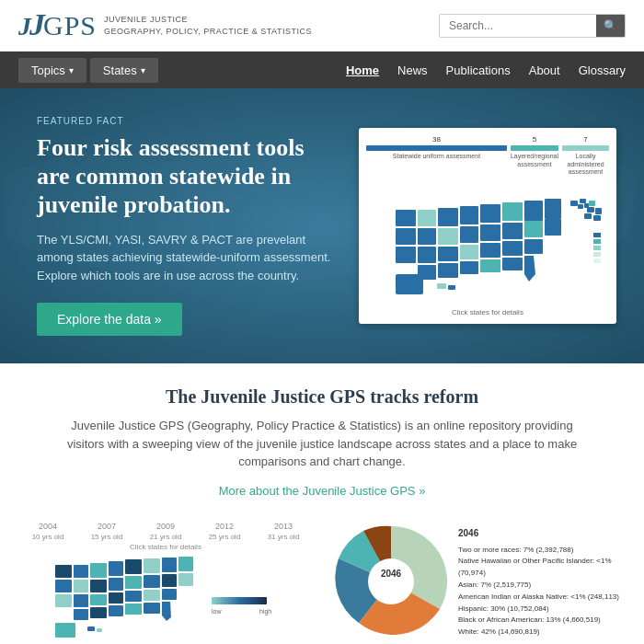  Describe the element at coordinates (48, 526) in the screenshot. I see `year-2004: 2004` at that location.